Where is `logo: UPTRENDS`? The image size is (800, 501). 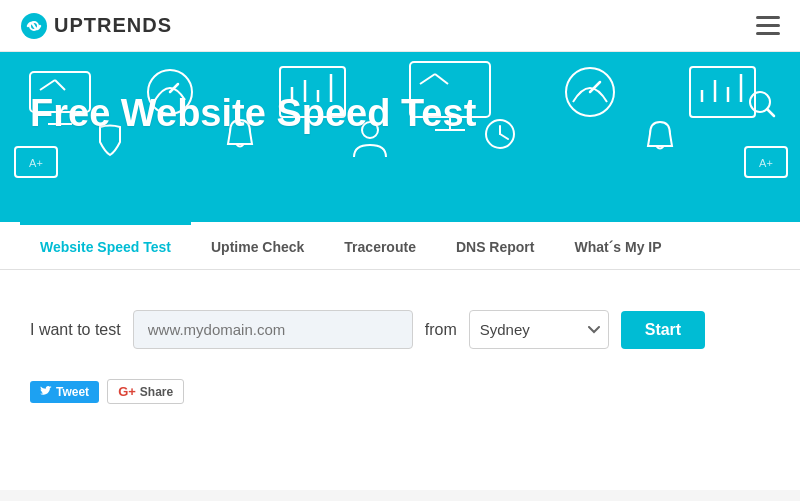
logo: UPTRENDS is located at coordinates (96, 26).